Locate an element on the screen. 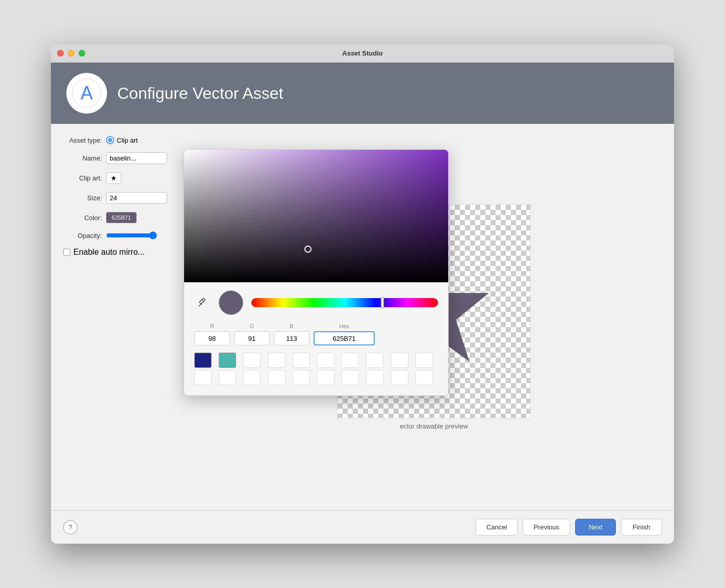 The height and width of the screenshot is (588, 725). b-input is located at coordinates (292, 338).